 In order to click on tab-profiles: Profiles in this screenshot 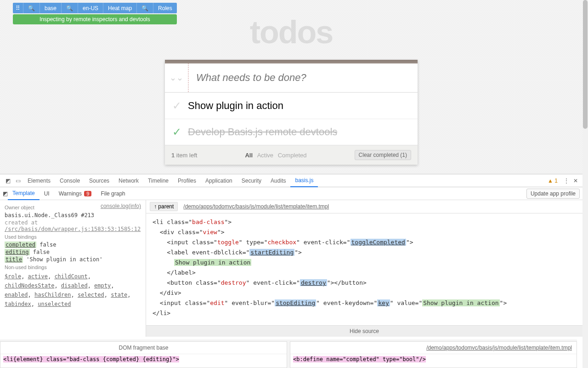, I will do `click(187, 181)`.